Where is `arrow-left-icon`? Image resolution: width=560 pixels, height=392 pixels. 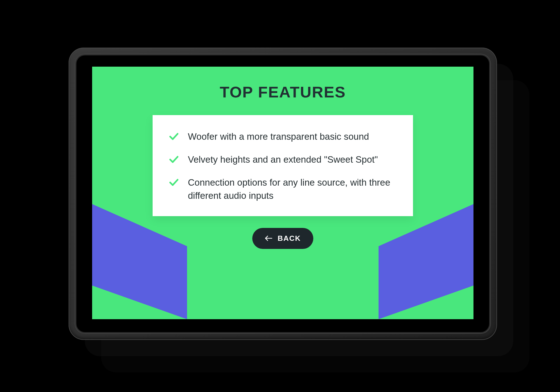 arrow-left-icon is located at coordinates (269, 238).